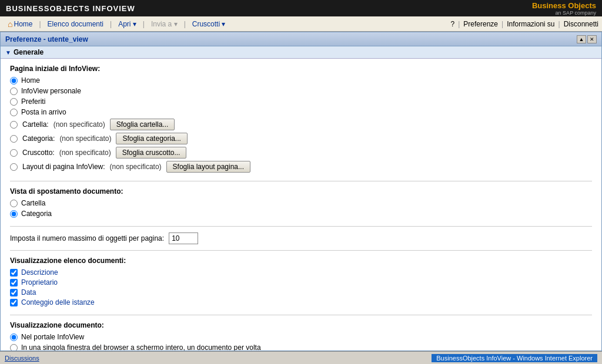 This screenshot has width=602, height=364. I want to click on logo: Business Objects an SAP company, so click(564, 8).